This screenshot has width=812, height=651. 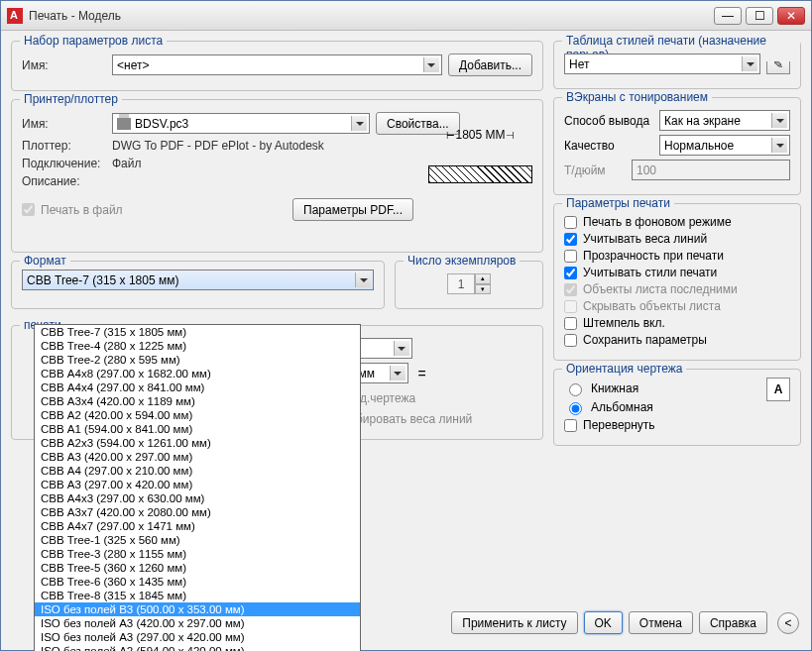 I want to click on transparency-checkbox: Прозрачность при печати, so click(x=677, y=256).